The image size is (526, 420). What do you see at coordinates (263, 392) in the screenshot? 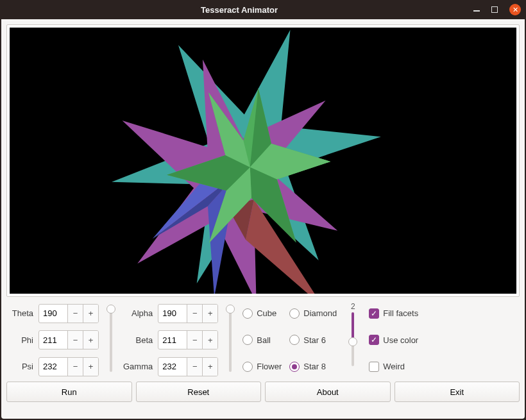
I see `action-buttons: Run Reset About Exit` at bounding box center [263, 392].